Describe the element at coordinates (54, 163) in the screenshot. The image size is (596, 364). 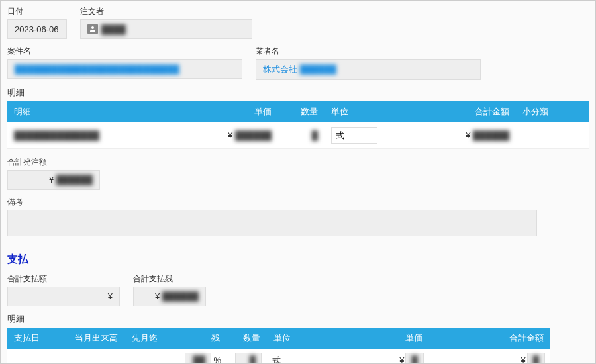
I see `total-order-label: 合計発注額` at that location.